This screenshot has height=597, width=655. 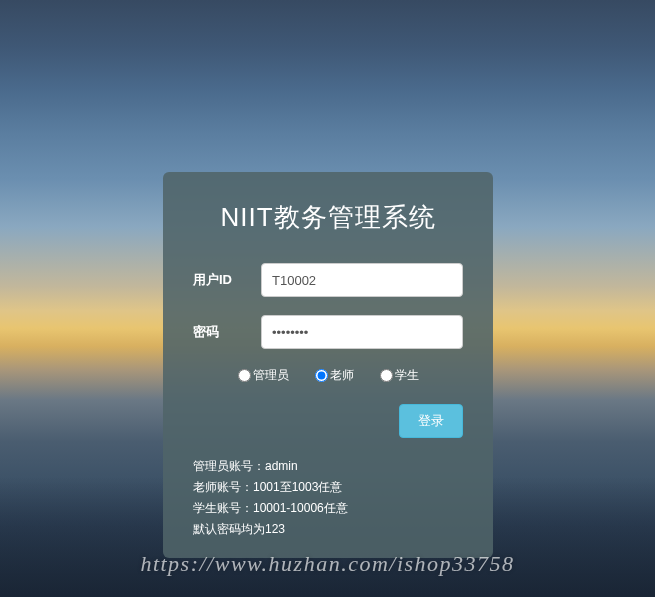 What do you see at coordinates (271, 376) in the screenshot?
I see `role-admin-label: 管理员` at bounding box center [271, 376].